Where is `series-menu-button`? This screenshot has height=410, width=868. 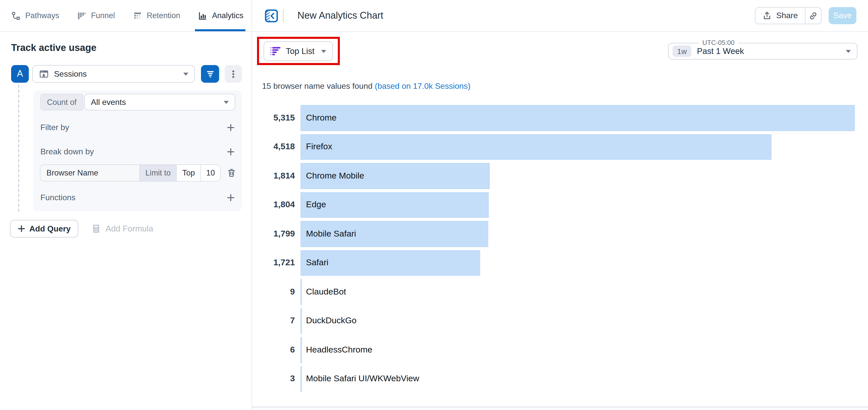 series-menu-button is located at coordinates (233, 74).